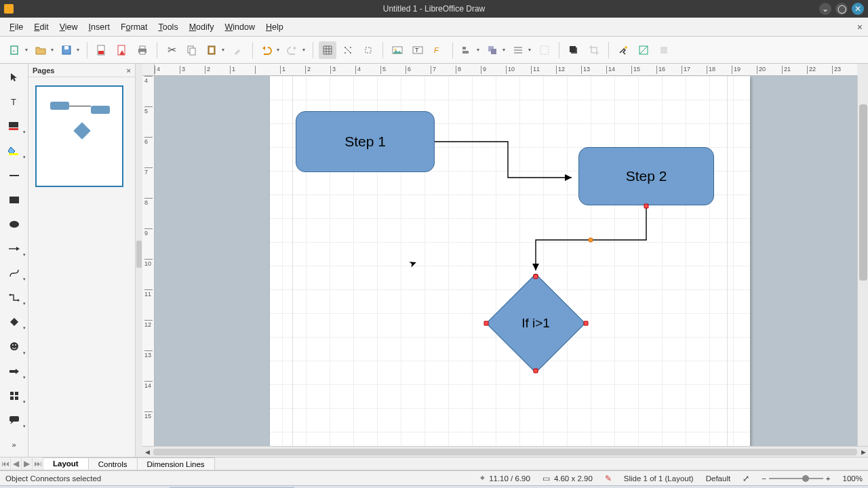  What do you see at coordinates (545, 50) in the screenshot?
I see `group-button` at bounding box center [545, 50].